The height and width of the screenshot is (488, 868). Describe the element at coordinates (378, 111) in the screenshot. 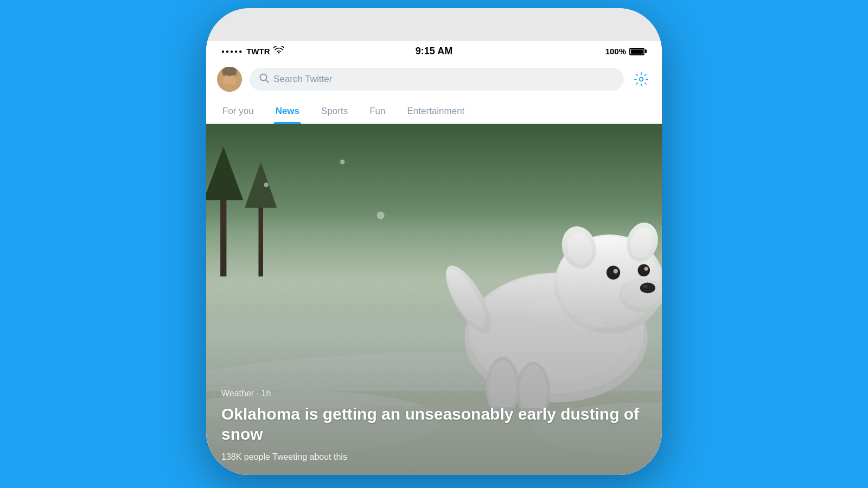

I see `tab-fun: Fun` at that location.